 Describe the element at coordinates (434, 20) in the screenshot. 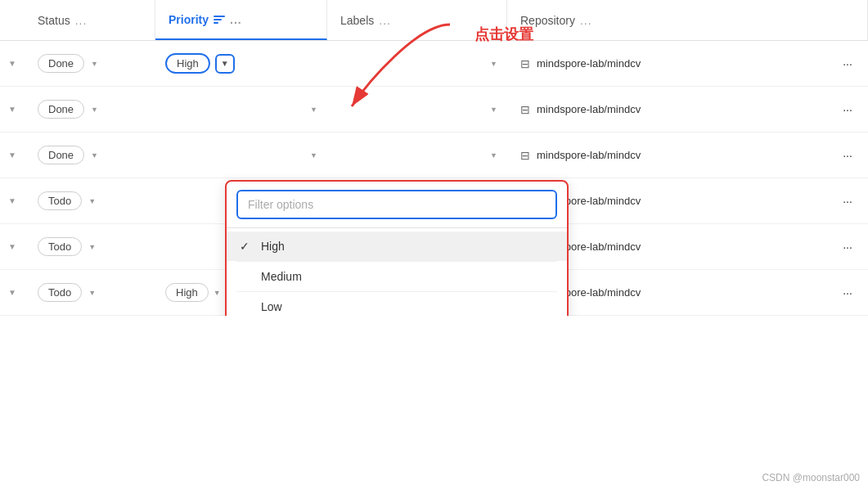

I see `column-header-row: Status ... Priority ... Labels ... Repos…` at that location.